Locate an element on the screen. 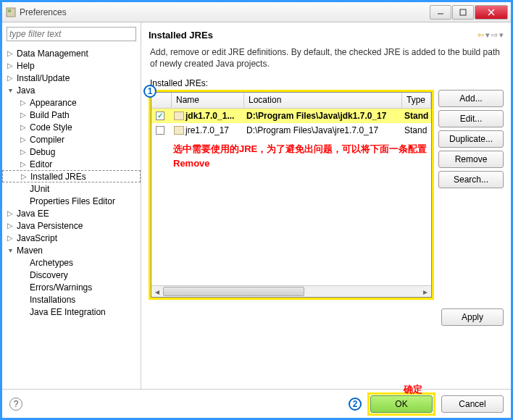 The image size is (513, 420). minimize-button is located at coordinates (441, 12).